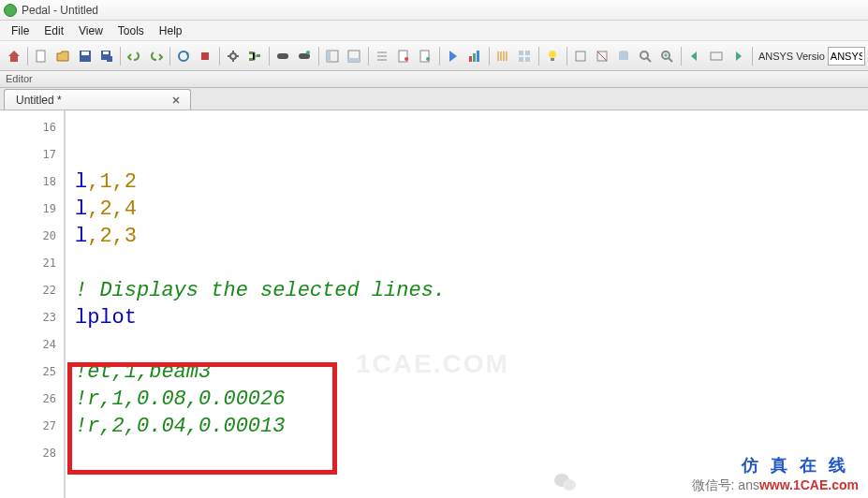  I want to click on line-number: 28, so click(28, 453).